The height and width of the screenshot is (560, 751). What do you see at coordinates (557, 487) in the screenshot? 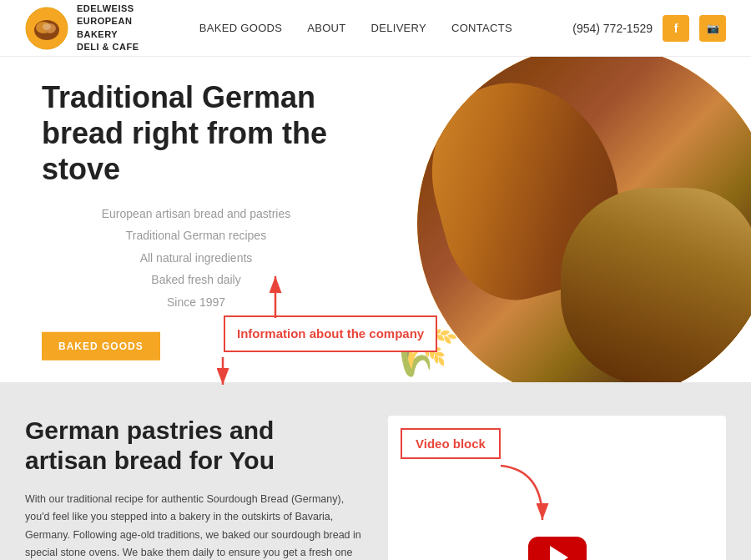
I see `video-block: Video block` at bounding box center [557, 487].